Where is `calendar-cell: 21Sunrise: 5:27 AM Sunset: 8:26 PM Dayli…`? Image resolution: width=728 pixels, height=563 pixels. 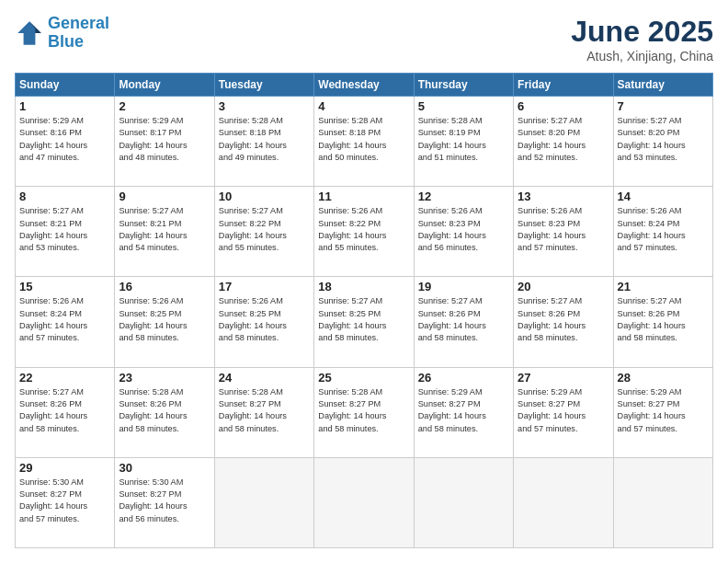
calendar-cell: 21Sunrise: 5:27 AM Sunset: 8:26 PM Dayli… is located at coordinates (663, 322).